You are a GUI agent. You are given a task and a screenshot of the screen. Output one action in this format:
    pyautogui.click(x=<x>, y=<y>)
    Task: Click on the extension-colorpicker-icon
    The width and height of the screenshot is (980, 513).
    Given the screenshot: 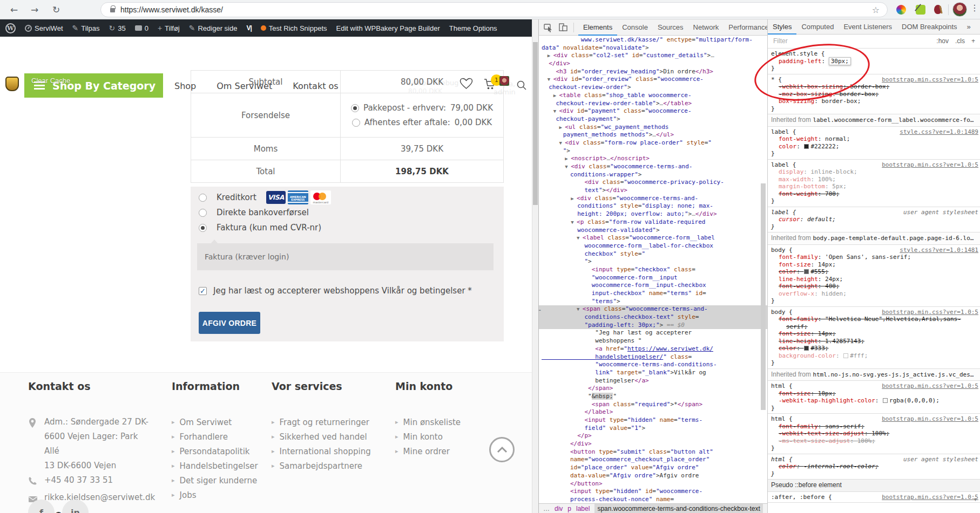 What is the action you would take?
    pyautogui.click(x=921, y=10)
    